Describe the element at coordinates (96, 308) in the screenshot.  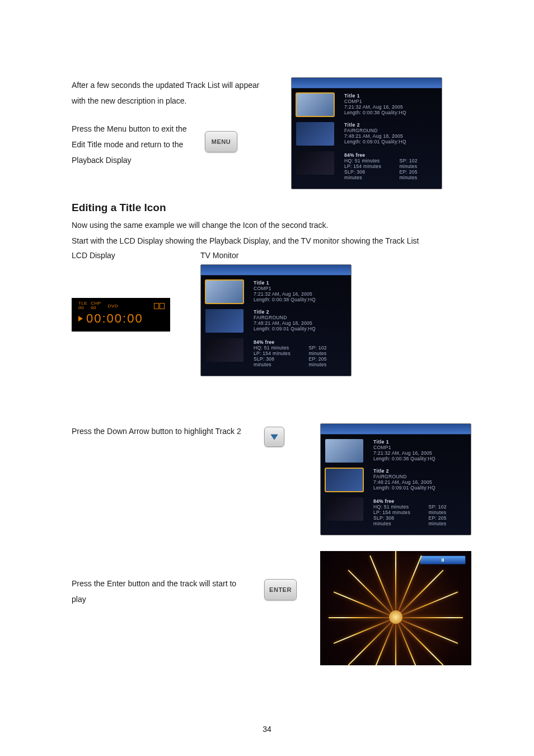
I see `lcd-chp-value: 00` at that location.